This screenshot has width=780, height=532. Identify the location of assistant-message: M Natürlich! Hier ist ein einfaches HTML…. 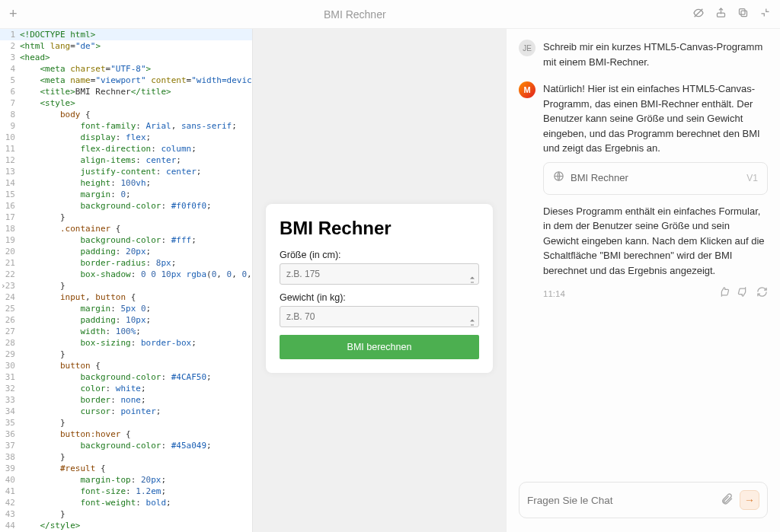
(643, 192).